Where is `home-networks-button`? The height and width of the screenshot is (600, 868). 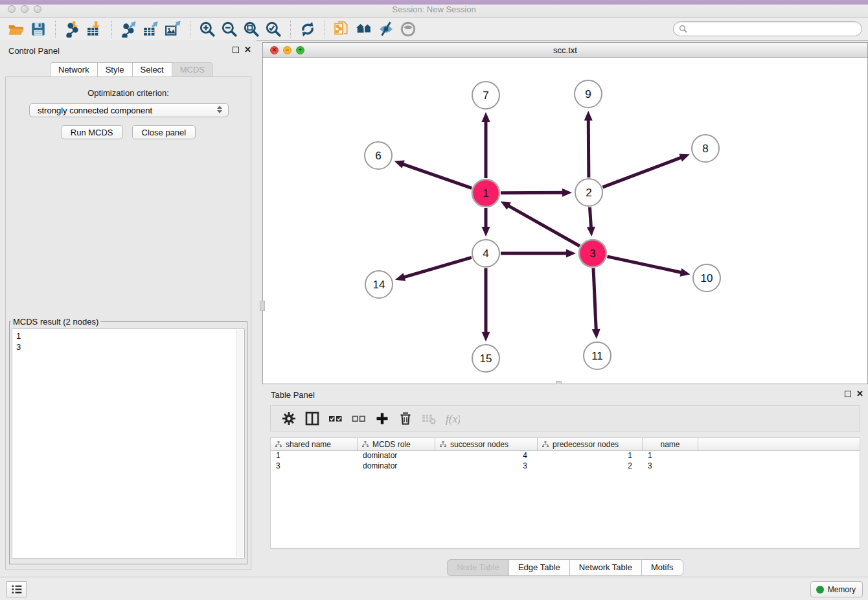 home-networks-button is located at coordinates (364, 29).